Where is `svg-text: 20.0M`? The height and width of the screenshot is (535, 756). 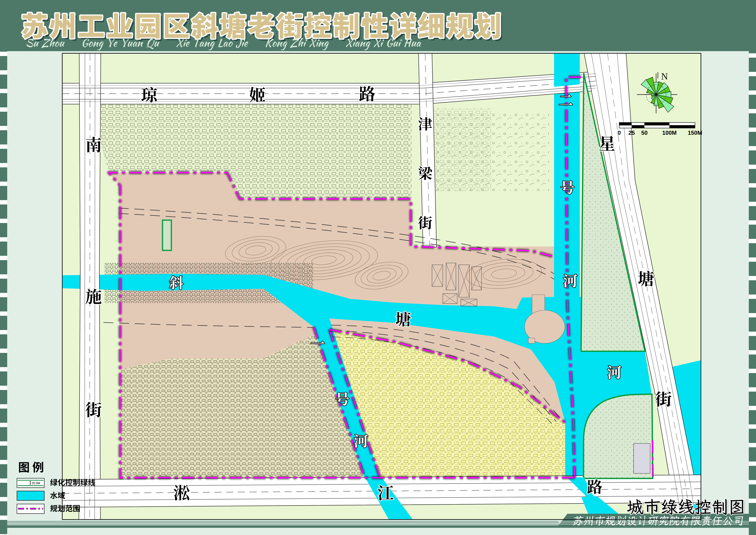
svg-text: 20.0M is located at coordinates (36, 483).